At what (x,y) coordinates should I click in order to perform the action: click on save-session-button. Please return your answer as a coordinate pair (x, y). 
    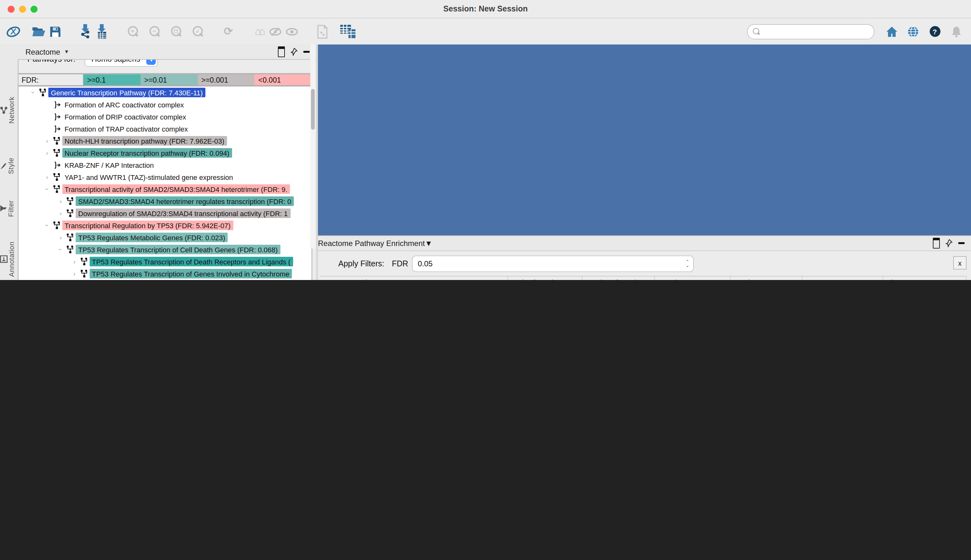
    Looking at the image, I should click on (55, 32).